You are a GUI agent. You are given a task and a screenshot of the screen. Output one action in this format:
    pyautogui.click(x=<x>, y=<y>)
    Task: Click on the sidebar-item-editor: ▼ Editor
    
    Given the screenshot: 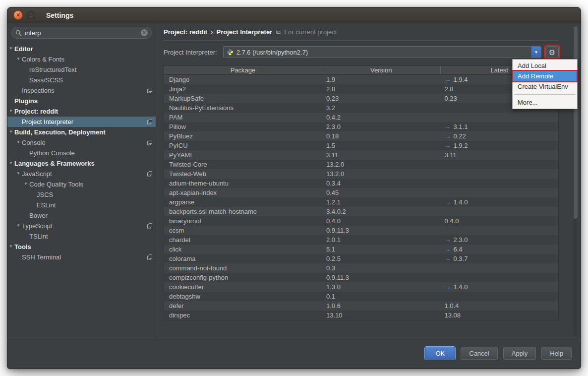 What is the action you would take?
    pyautogui.click(x=81, y=49)
    